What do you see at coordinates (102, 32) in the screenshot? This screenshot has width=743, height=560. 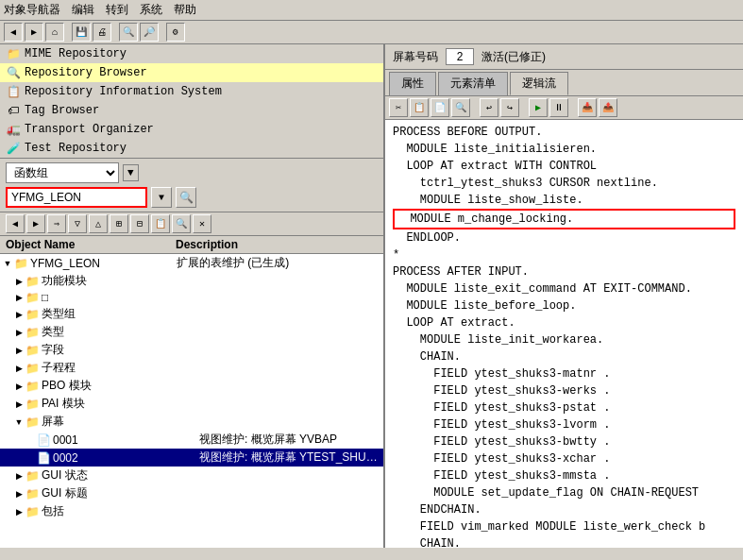 I see `print-button: 🖨` at bounding box center [102, 32].